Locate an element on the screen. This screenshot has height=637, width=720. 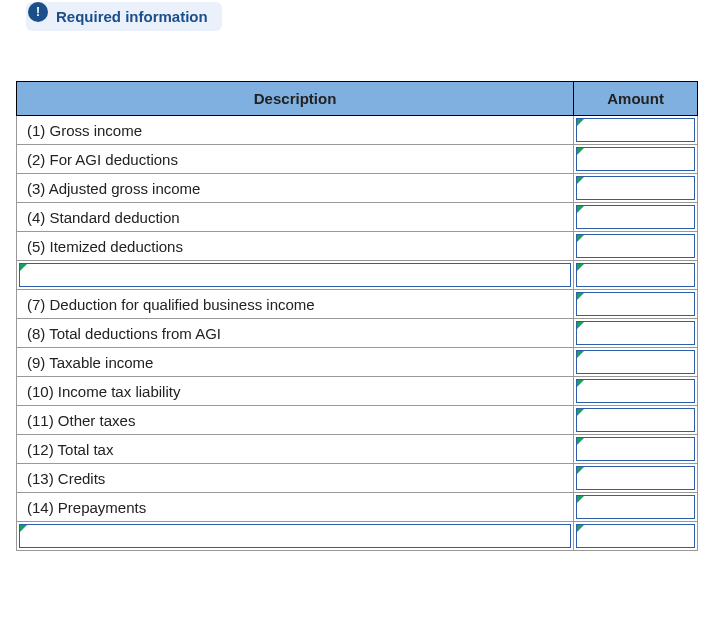
description-cell: (13) Credits is located at coordinates (296, 478).